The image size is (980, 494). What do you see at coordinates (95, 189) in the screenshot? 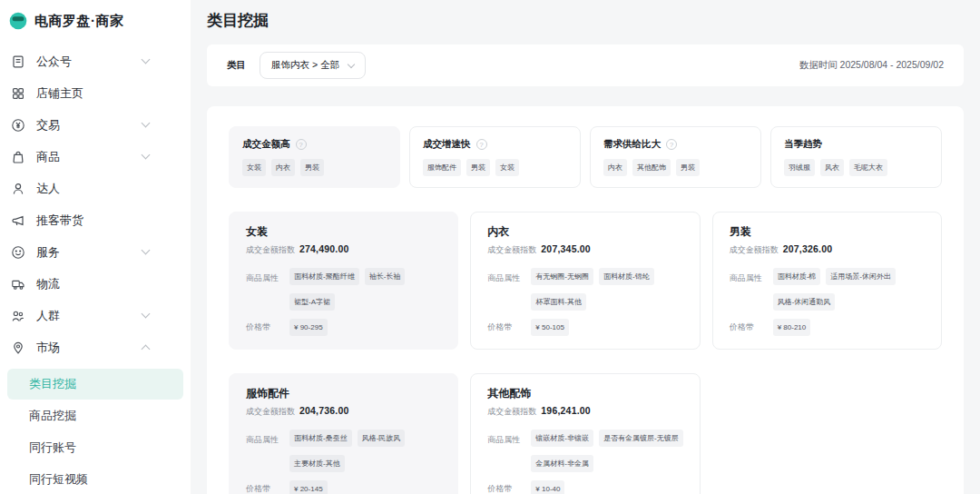
I see `sidebar-item-daren: 达人` at bounding box center [95, 189].